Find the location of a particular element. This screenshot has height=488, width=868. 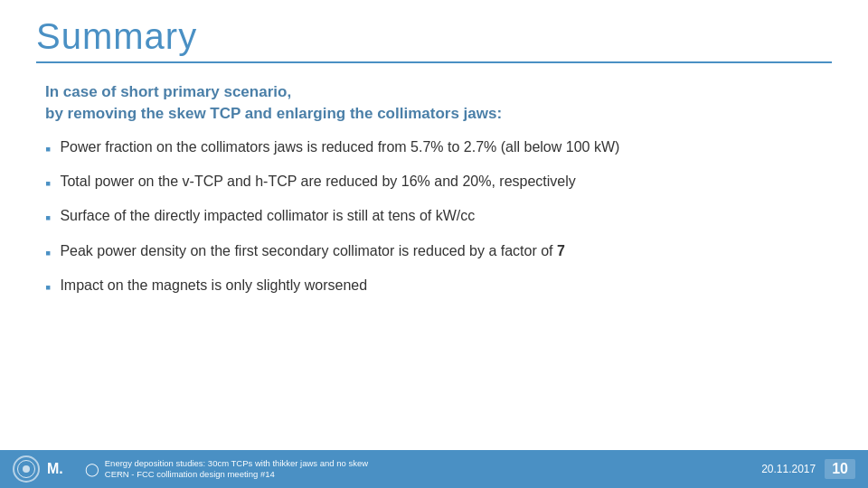

slide-title: Summary is located at coordinates (434, 36).